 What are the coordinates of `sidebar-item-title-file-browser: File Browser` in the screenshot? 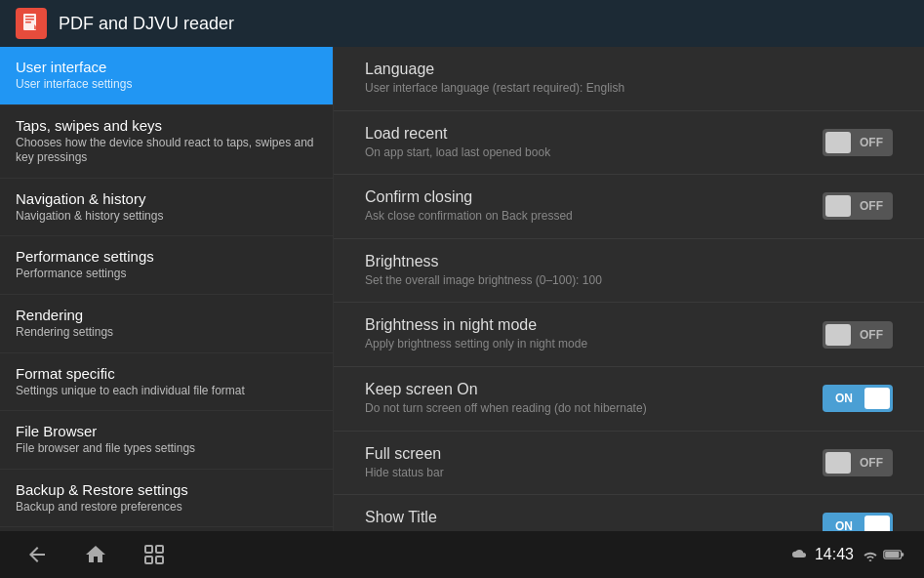 It's located at (166, 432).